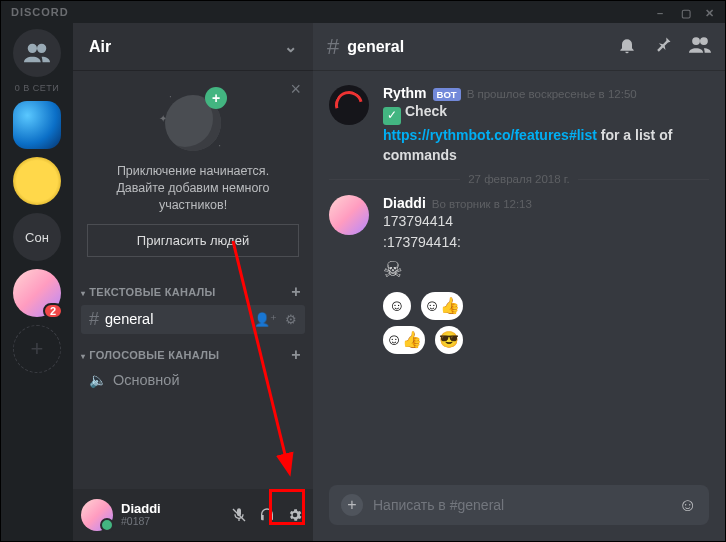  What do you see at coordinates (267, 515) in the screenshot?
I see `deafen-button` at bounding box center [267, 515].